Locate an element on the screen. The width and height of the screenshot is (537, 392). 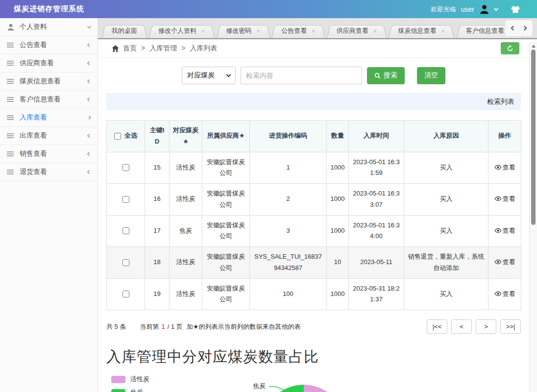
refresh-button is located at coordinates (510, 48).